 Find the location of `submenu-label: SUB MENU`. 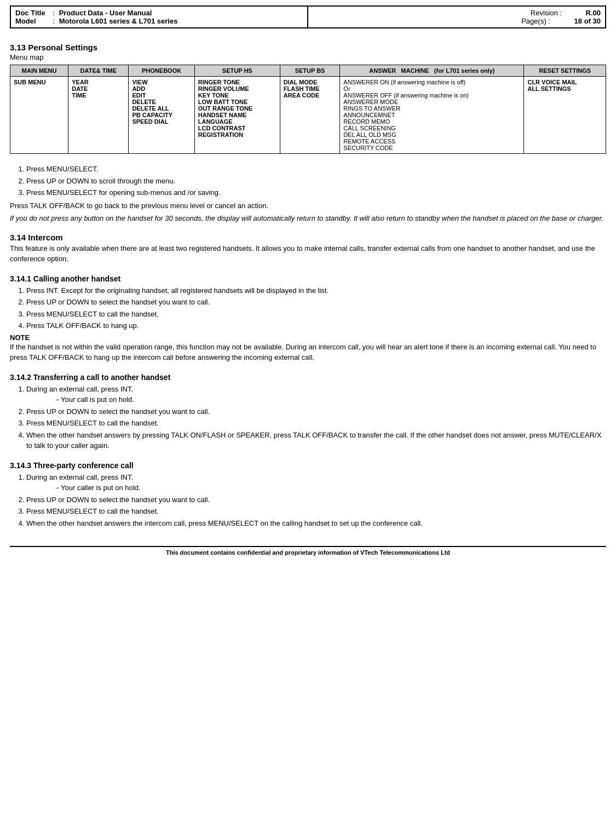

submenu-label: SUB MENU is located at coordinates (39, 115).